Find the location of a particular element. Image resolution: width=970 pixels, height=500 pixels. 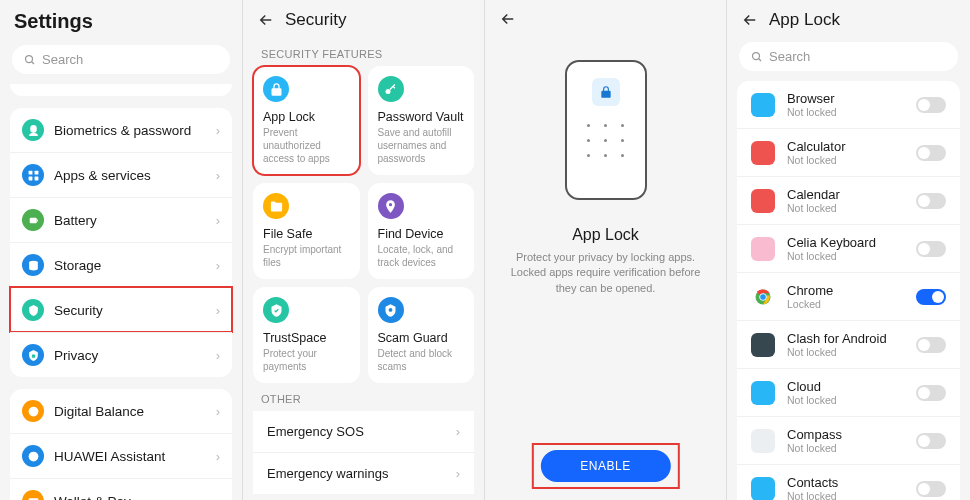

app-row-chrome: Chrome Locked is located at coordinates (848, 296).